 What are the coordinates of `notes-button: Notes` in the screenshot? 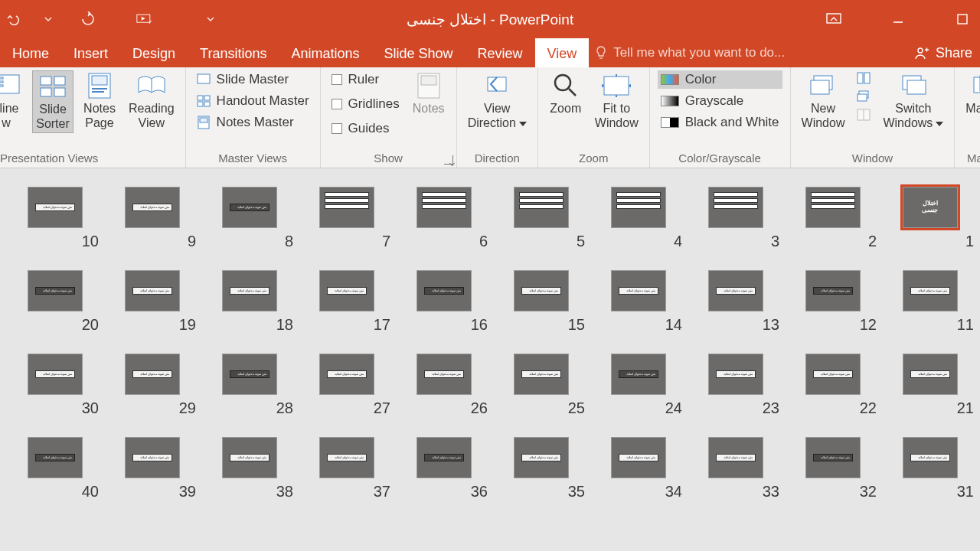 It's located at (429, 104).